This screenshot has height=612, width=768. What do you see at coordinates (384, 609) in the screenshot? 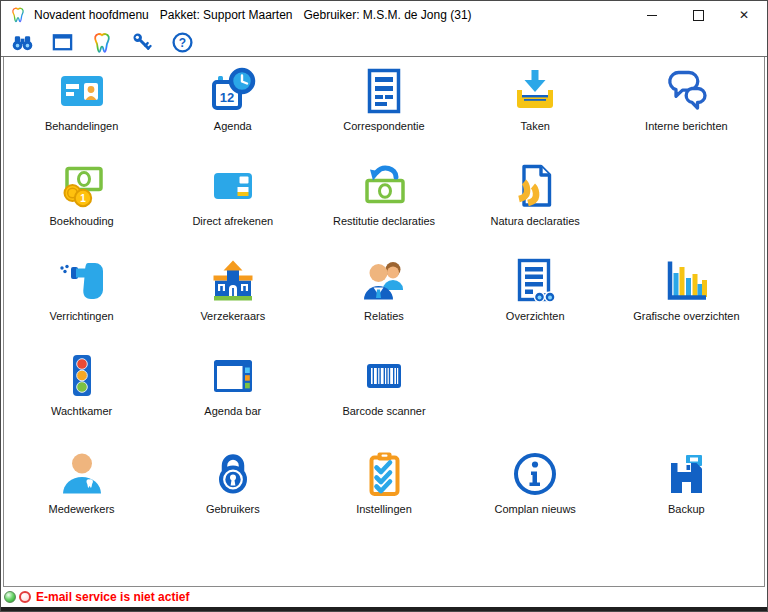
I see `window-bottom-edge` at bounding box center [384, 609].